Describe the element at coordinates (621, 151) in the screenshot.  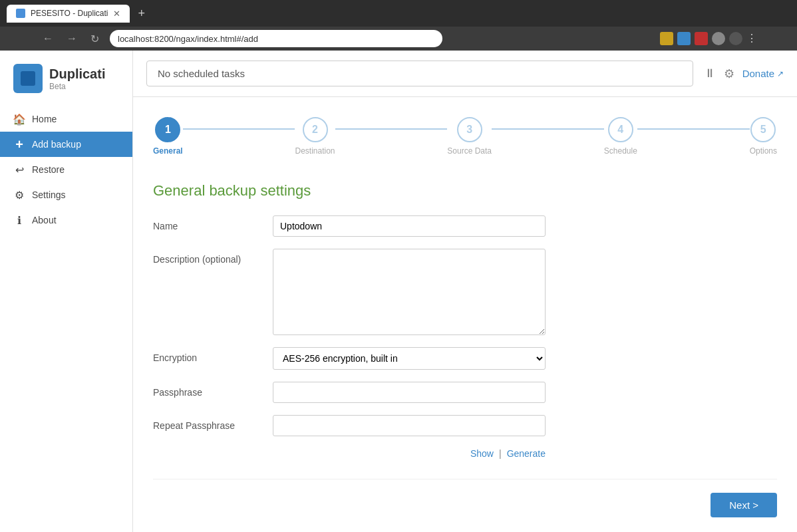
I see `step-label-4: Schedule` at that location.